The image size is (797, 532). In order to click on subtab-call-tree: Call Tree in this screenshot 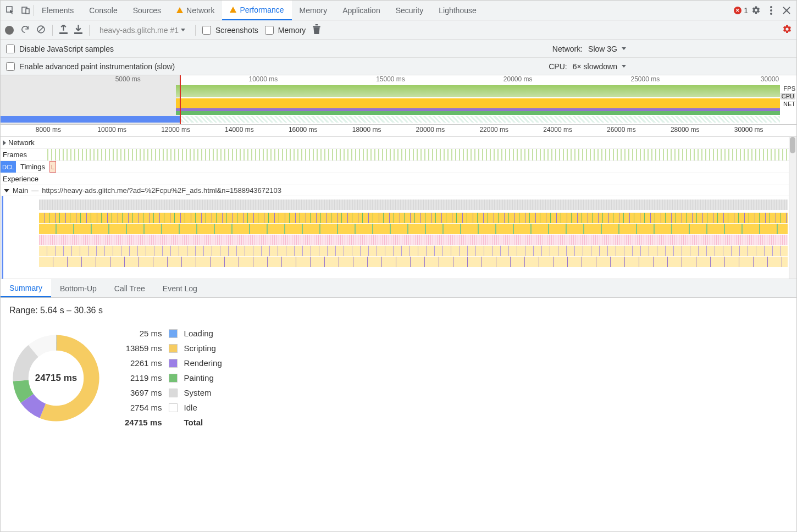, I will do `click(130, 288)`.